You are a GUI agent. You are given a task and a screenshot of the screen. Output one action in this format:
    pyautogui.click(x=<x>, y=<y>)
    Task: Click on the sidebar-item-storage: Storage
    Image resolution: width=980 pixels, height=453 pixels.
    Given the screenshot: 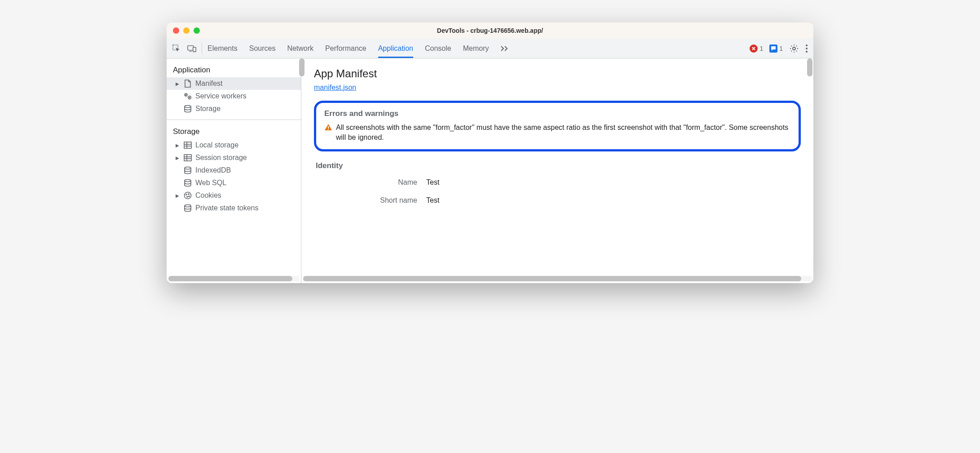 What is the action you would take?
    pyautogui.click(x=234, y=109)
    